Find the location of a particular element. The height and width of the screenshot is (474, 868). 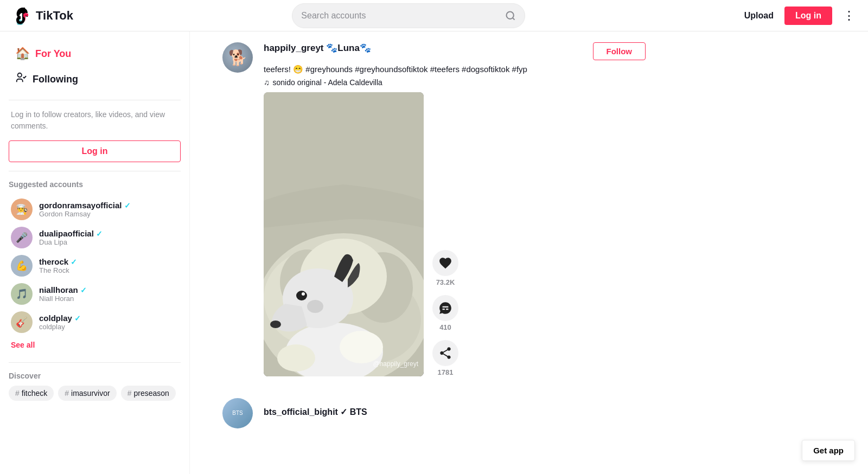

account-avatar: 🎤 is located at coordinates (22, 238).